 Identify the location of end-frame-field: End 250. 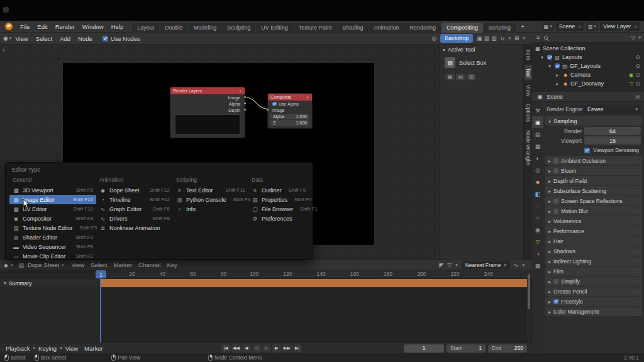
(508, 348).